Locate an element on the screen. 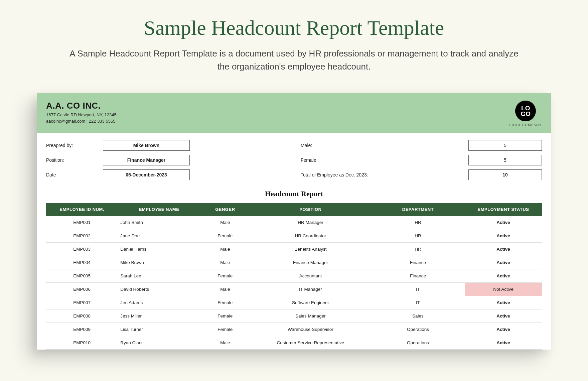 The image size is (588, 381). table-cell-name: Lisa Turner is located at coordinates (159, 330).